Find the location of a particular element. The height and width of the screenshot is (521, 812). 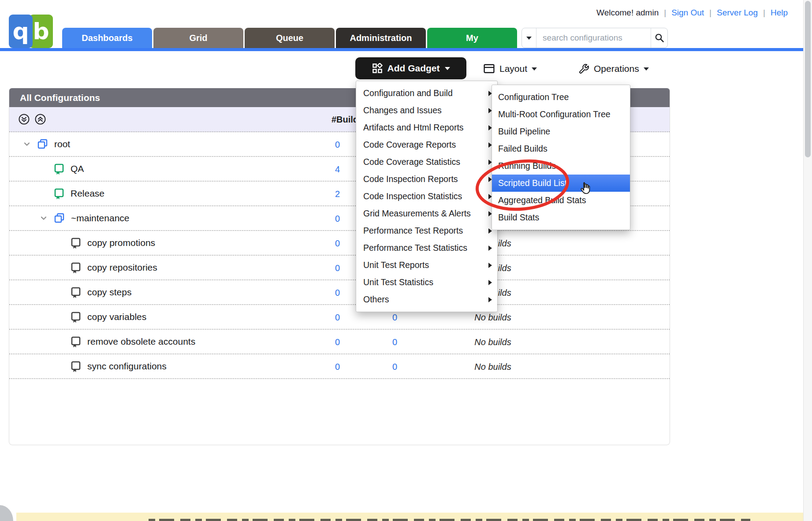

gadget-menu-item: Others is located at coordinates (427, 300).